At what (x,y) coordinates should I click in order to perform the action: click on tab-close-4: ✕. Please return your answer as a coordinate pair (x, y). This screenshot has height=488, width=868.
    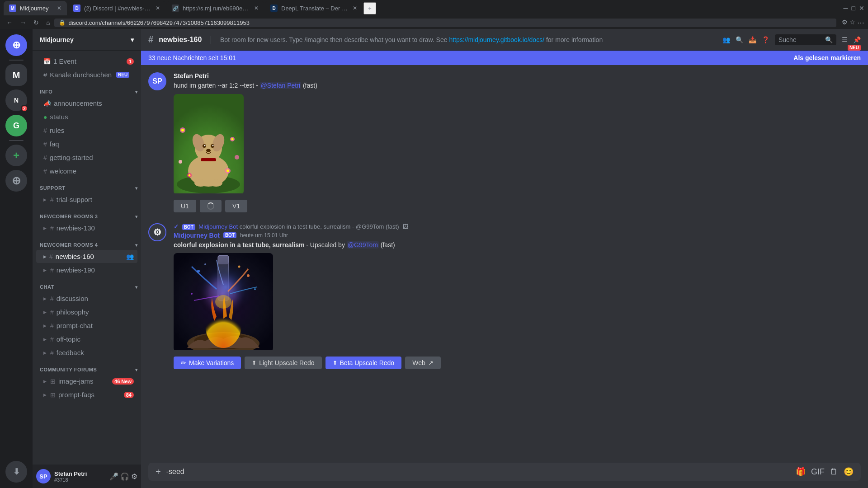
    Looking at the image, I should click on (355, 8).